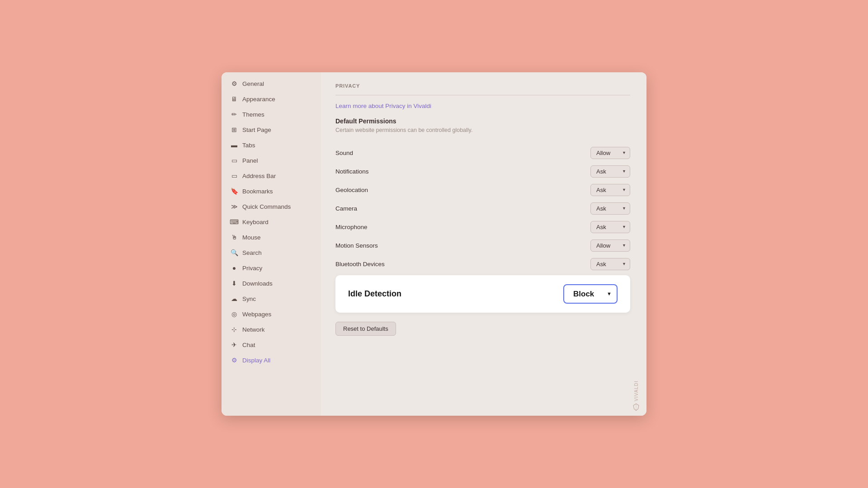 The width and height of the screenshot is (868, 488). What do you see at coordinates (483, 246) in the screenshot?
I see `permission-row-motion-sensors: Motion SensorsAllowBlockAsk▼` at bounding box center [483, 246].